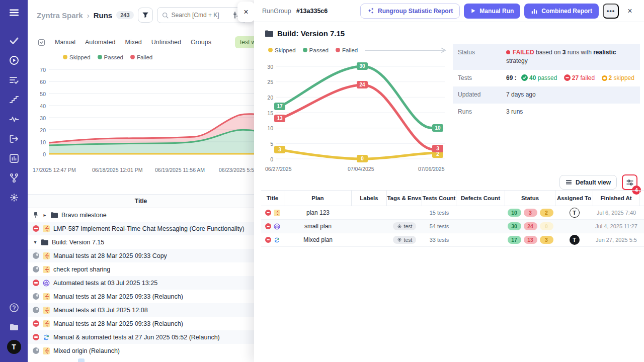  I want to click on run-detail-row-small-plan: small plan test 54 tests 30 24 0 Jul 4, …, so click(453, 226).